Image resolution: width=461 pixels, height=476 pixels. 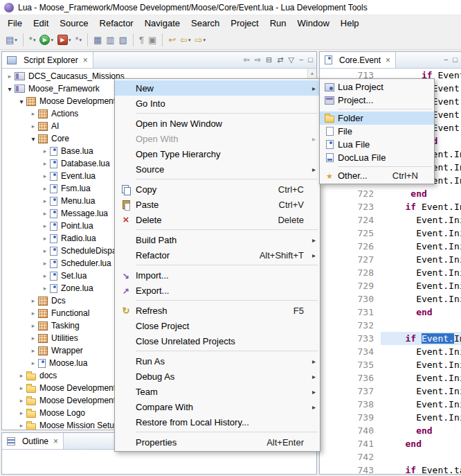 What do you see at coordinates (46, 40) in the screenshot?
I see `run-button: ▶▾` at bounding box center [46, 40].